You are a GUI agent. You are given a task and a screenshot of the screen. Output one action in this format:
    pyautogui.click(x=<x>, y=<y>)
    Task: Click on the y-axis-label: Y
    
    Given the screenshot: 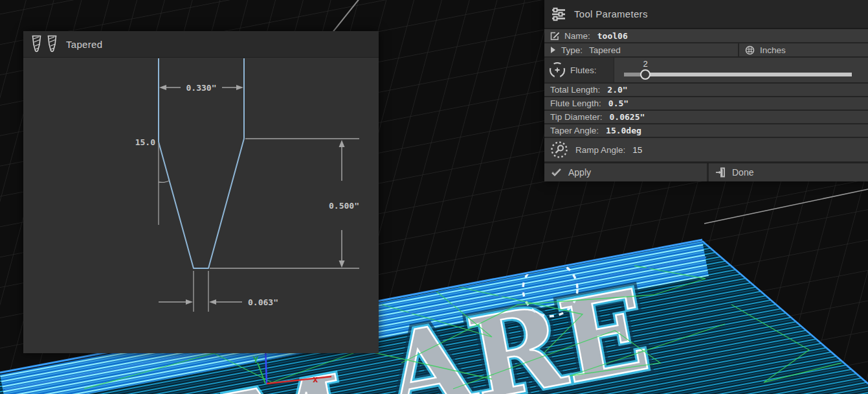 What is the action you would take?
    pyautogui.click(x=256, y=360)
    